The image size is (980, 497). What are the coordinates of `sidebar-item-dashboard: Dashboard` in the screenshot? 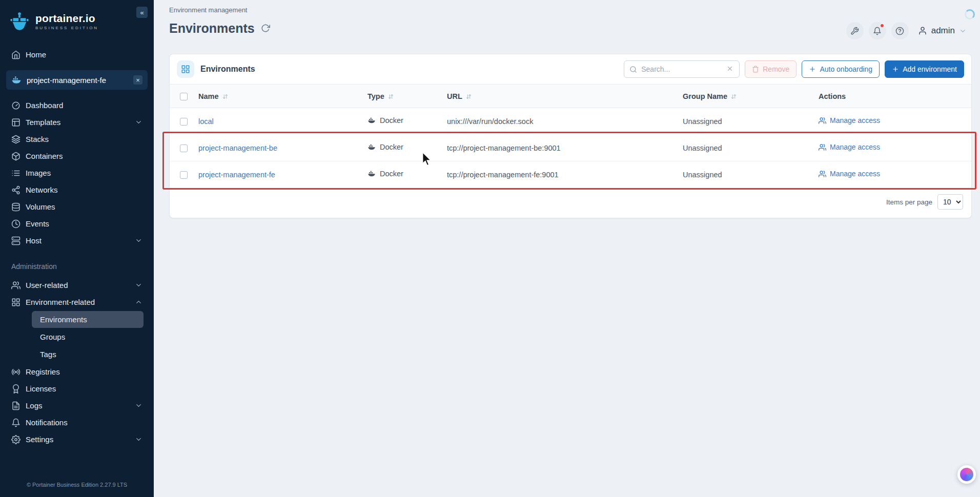 It's located at (77, 106).